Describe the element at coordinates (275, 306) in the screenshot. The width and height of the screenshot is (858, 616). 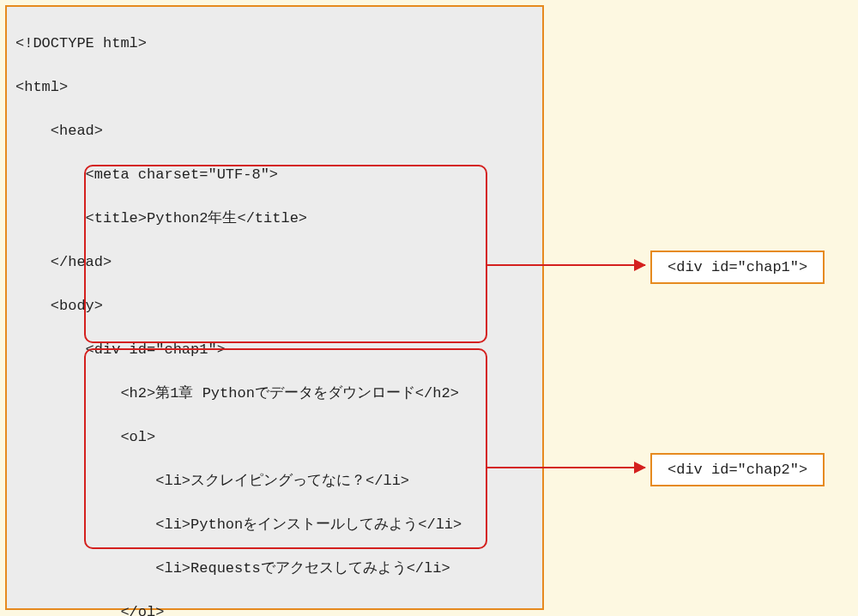
I see `code-line: <body>` at that location.